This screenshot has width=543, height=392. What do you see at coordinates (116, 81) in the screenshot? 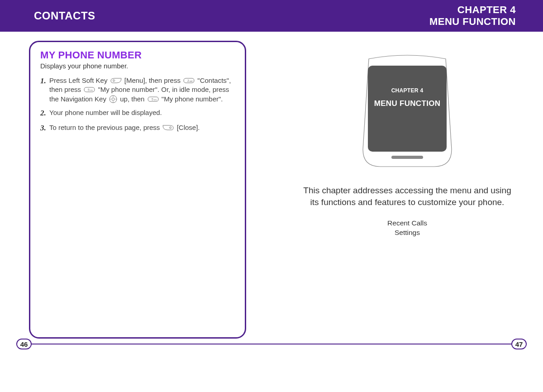
I see `left-soft-key-icon` at bounding box center [116, 81].